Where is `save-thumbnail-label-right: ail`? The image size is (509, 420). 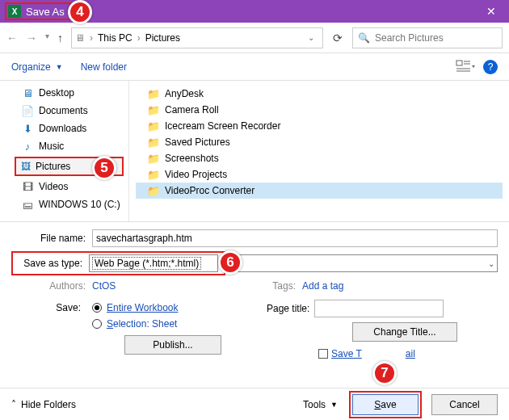
save-thumbnail-label-right: ail is located at coordinates (410, 354).